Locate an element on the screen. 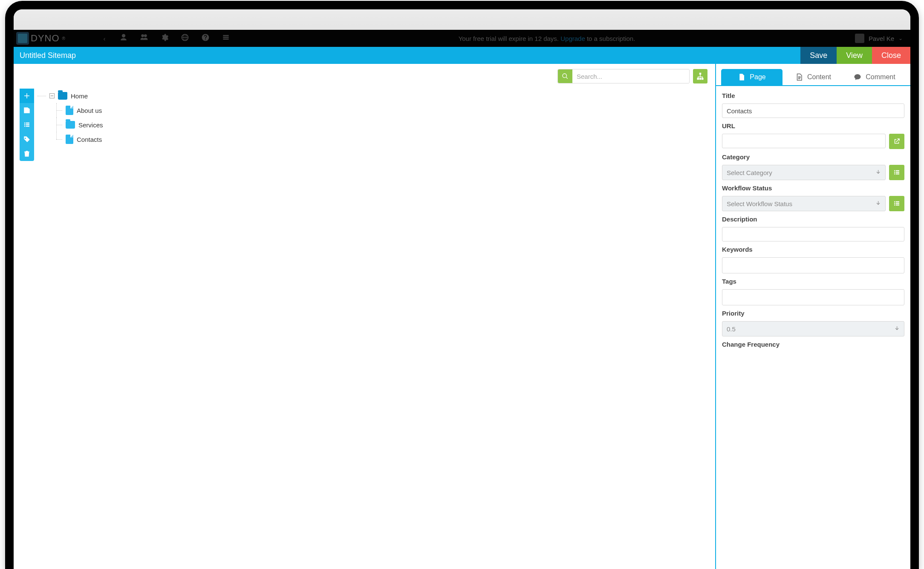 Image resolution: width=924 pixels, height=569 pixels. collapse-chevron: ‹ is located at coordinates (104, 38).